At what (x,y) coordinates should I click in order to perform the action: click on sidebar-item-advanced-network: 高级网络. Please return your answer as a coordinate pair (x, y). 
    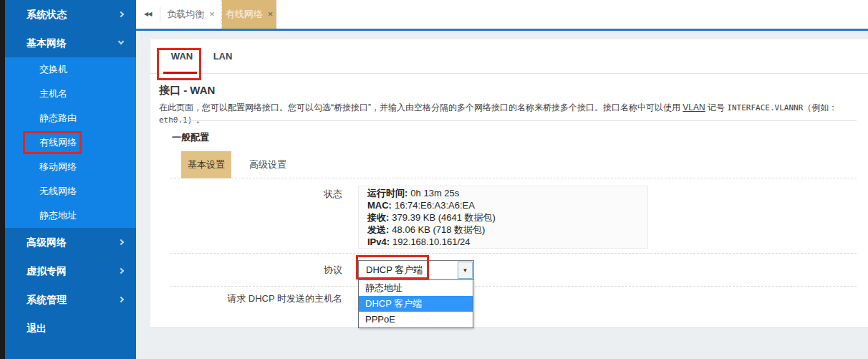
    Looking at the image, I should click on (70, 242).